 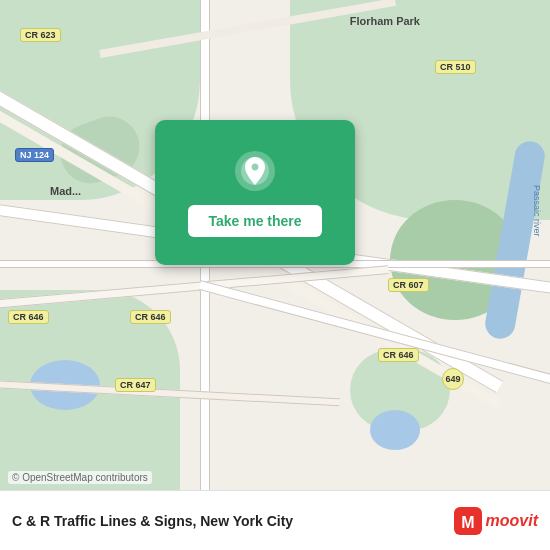 What do you see at coordinates (28, 317) in the screenshot?
I see `road-badge-cr646-2: CR 646` at bounding box center [28, 317].